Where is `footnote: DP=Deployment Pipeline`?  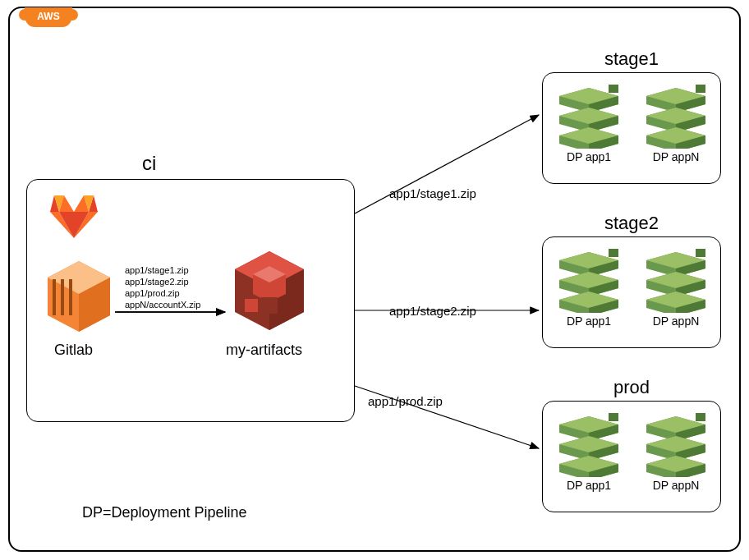
footnote: DP=Deployment Pipeline is located at coordinates (164, 512).